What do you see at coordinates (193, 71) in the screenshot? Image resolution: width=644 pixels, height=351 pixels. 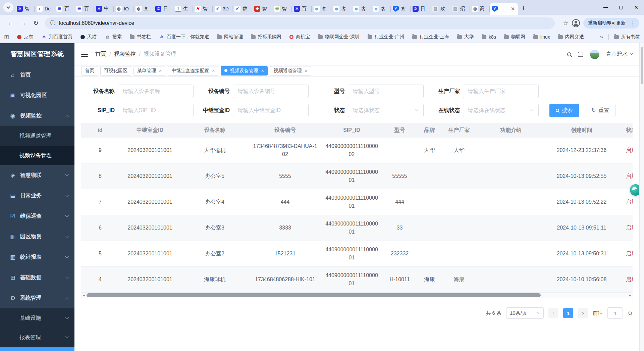 I see `tag-relay-box-config: 中继宝盒连接配置×` at bounding box center [193, 71].